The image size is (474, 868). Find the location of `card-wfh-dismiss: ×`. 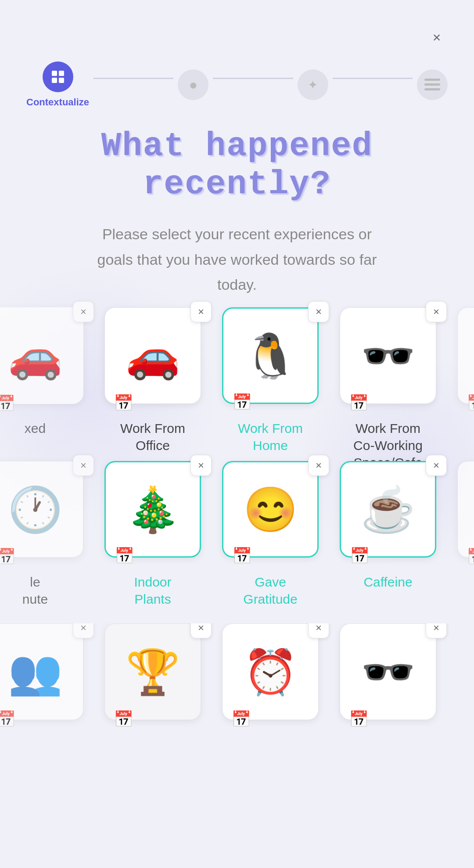

card-wfh-dismiss: × is located at coordinates (319, 312).